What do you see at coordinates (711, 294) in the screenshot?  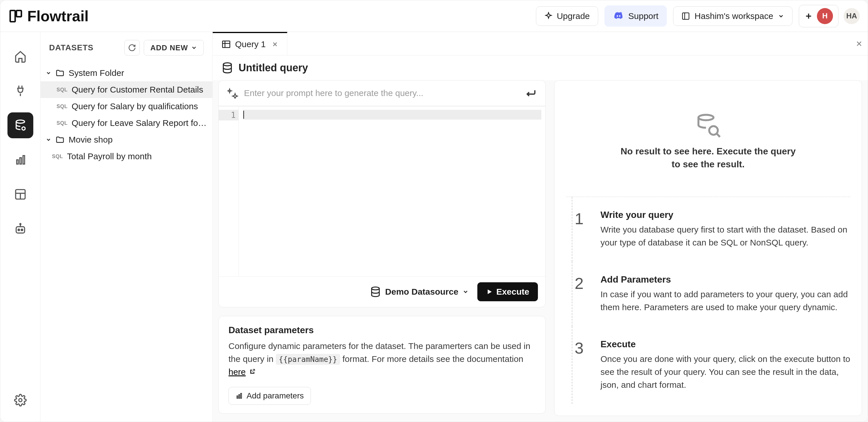 I see `onboarding-step: 2 Add Parameters In case if you want to …` at bounding box center [711, 294].